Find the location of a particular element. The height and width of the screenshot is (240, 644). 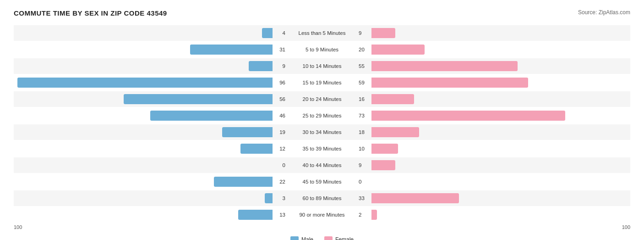

right-bar-area: 33 is located at coordinates (495, 198).